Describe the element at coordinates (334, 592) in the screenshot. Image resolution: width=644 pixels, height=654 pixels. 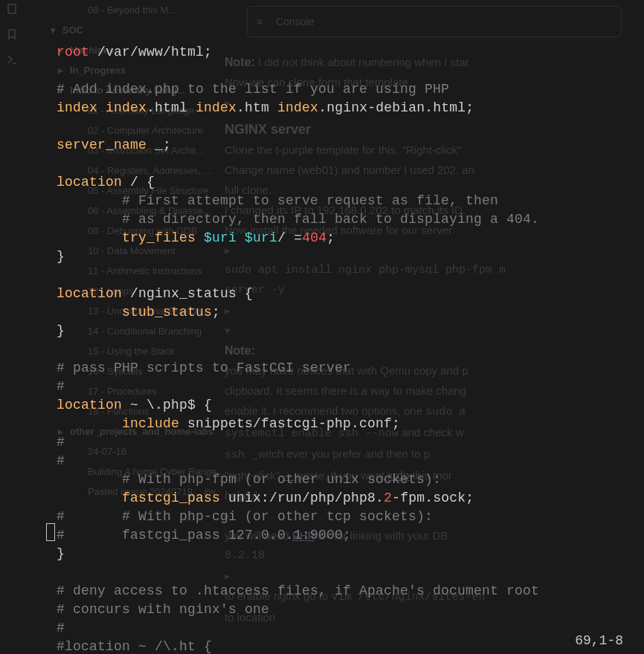
I see `code-line: # deny access to .htaccess files, if Apa…` at that location.